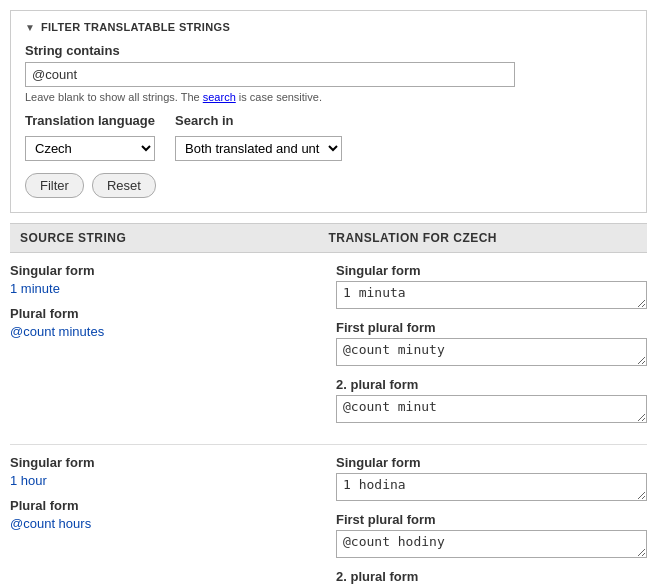 This screenshot has width=657, height=584. I want to click on plural-source-value: @count hours, so click(166, 524).